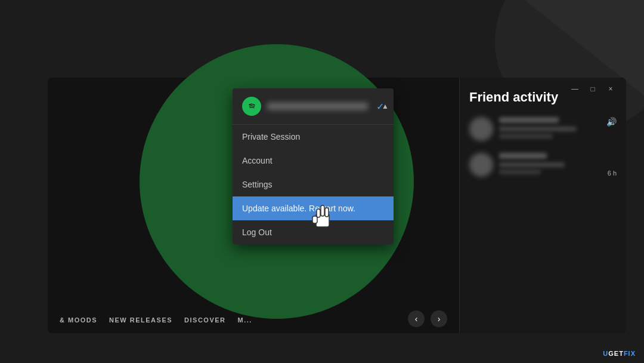  What do you see at coordinates (606, 353) in the screenshot?
I see `watermark-u: U` at bounding box center [606, 353].